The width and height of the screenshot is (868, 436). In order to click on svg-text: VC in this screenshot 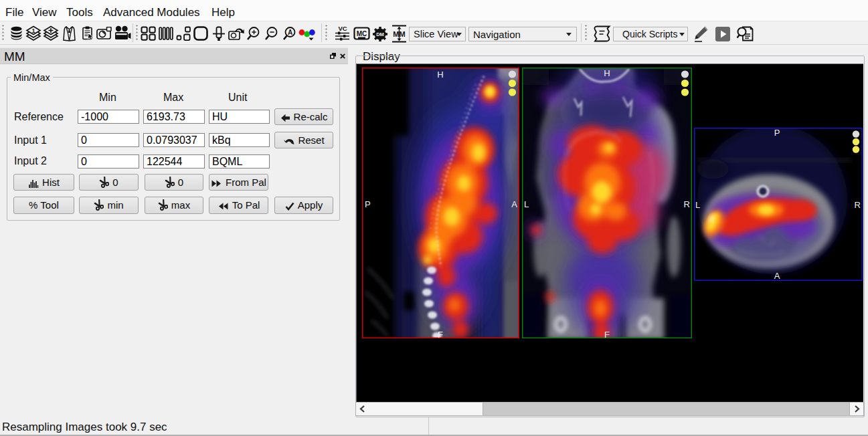, I will do `click(343, 28)`.